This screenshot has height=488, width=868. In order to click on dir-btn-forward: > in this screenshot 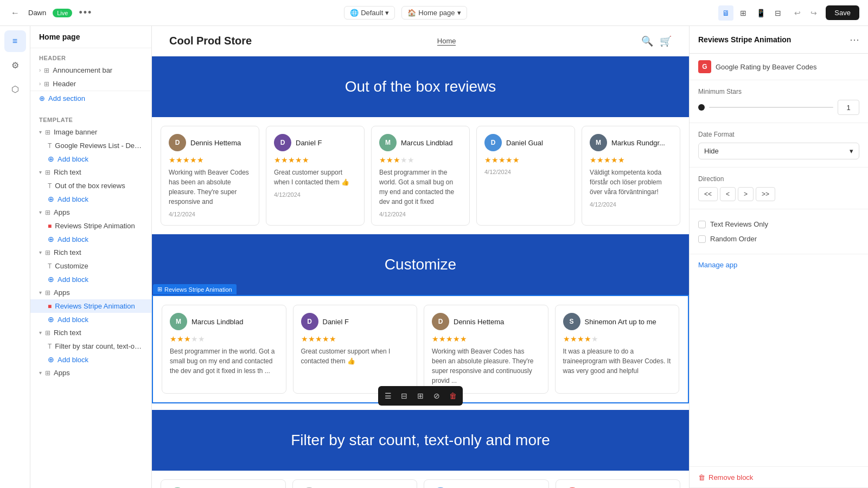, I will do `click(745, 194)`.